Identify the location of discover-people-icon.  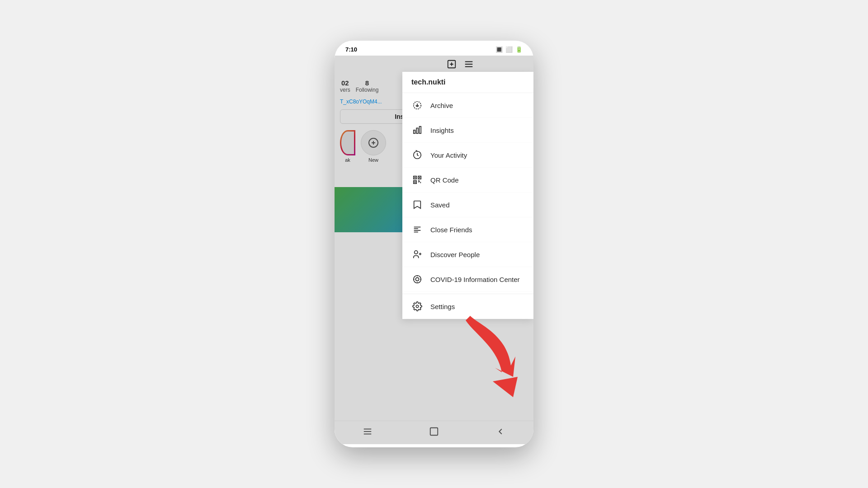
(417, 254).